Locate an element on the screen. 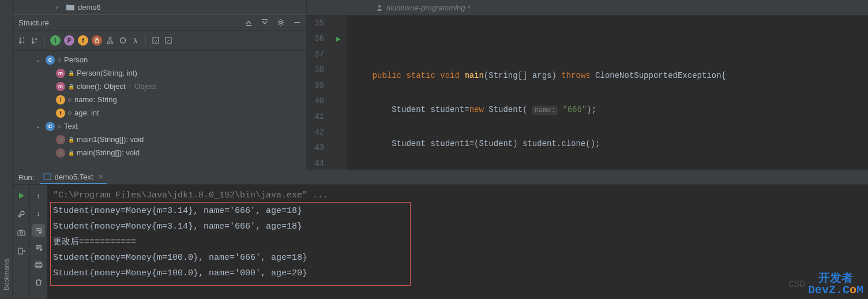  lambda-icon: λ is located at coordinates (136, 40).